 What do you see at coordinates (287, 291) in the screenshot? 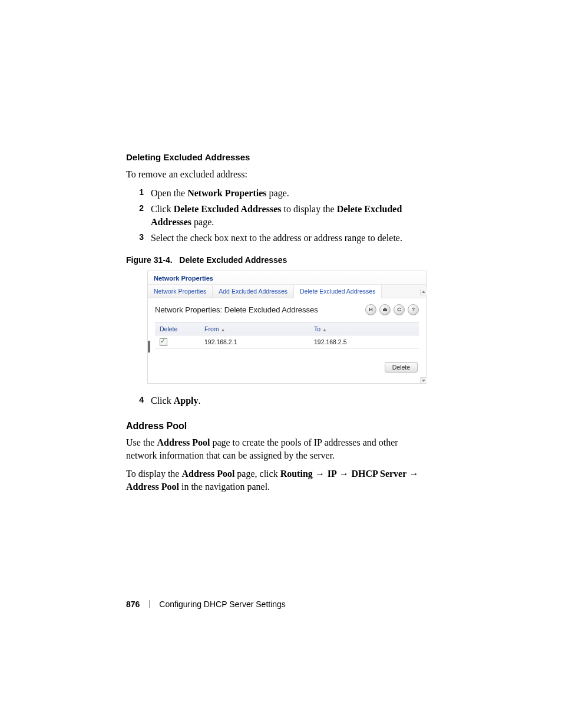
I see `tab-bar: Network Properties Add Excluded Addresse…` at bounding box center [287, 291].